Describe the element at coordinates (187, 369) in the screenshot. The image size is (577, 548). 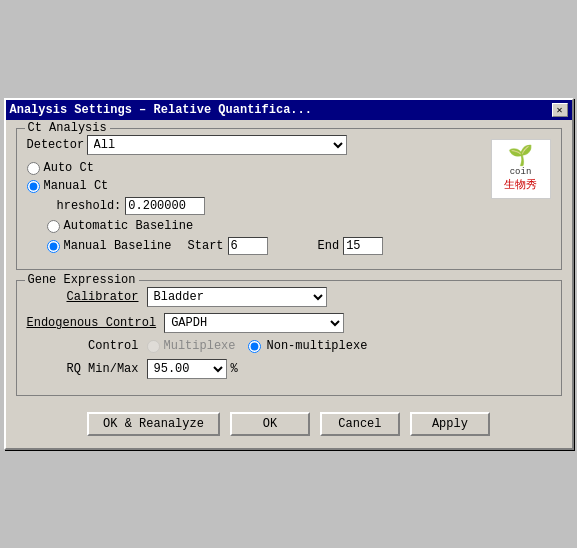
I see `rq-select: 95.00 90.00 99.00` at that location.